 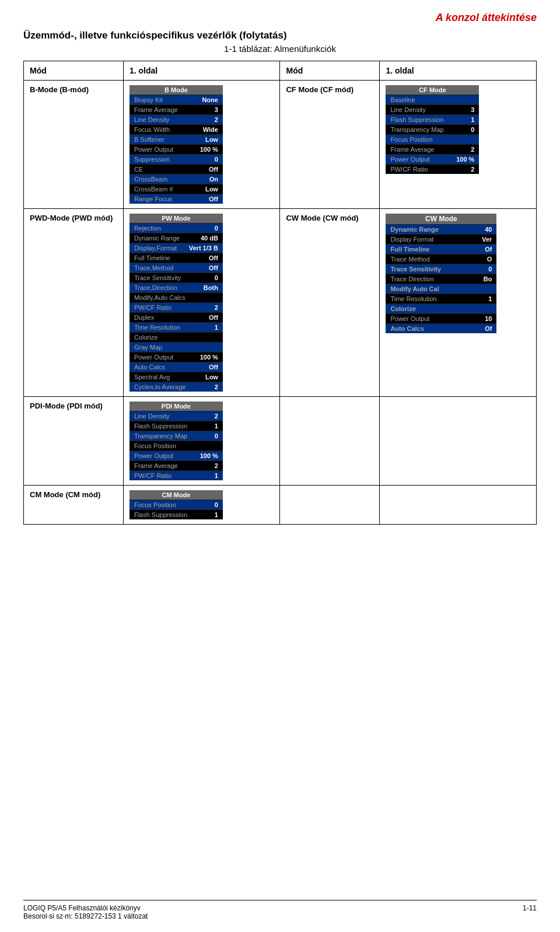 I want to click on pdi-menu-row-1: Flash Suppression 1, so click(x=176, y=426).